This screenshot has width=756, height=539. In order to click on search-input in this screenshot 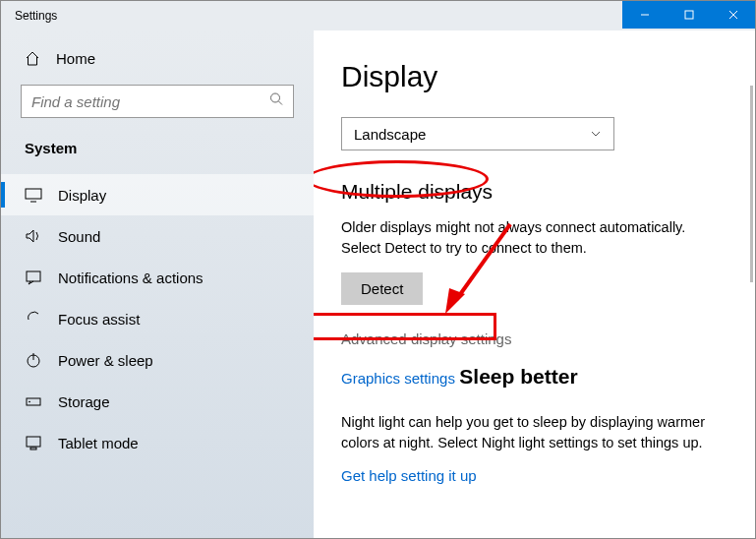, I will do `click(157, 101)`.